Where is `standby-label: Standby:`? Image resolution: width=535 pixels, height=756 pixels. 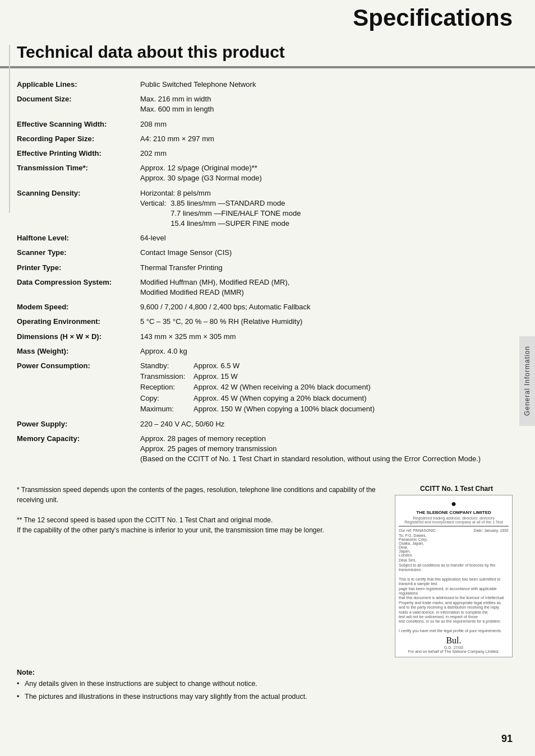 standby-label: Standby: is located at coordinates (167, 367).